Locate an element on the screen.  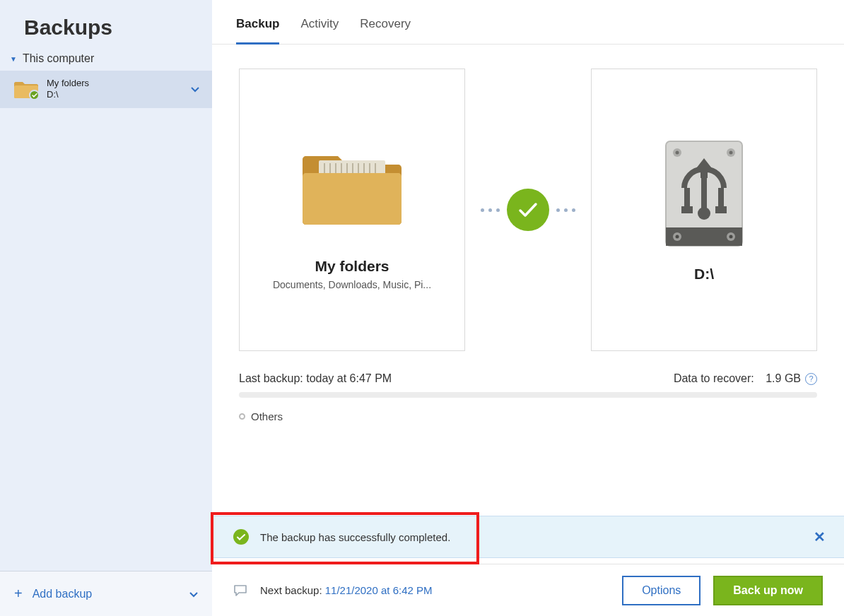
others-label: Others is located at coordinates (267, 417).